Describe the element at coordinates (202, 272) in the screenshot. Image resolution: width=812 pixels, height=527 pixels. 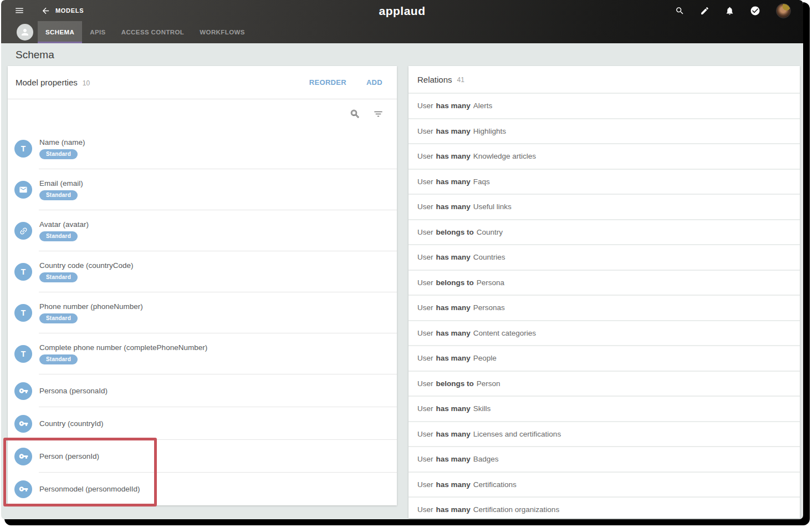
I see `property-row: Country code (countryCode) Standard` at that location.